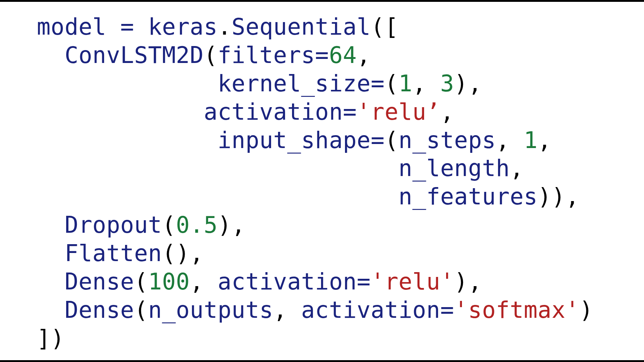  Describe the element at coordinates (455, 168) in the screenshot. I see `code-token-var: n_length` at that location.